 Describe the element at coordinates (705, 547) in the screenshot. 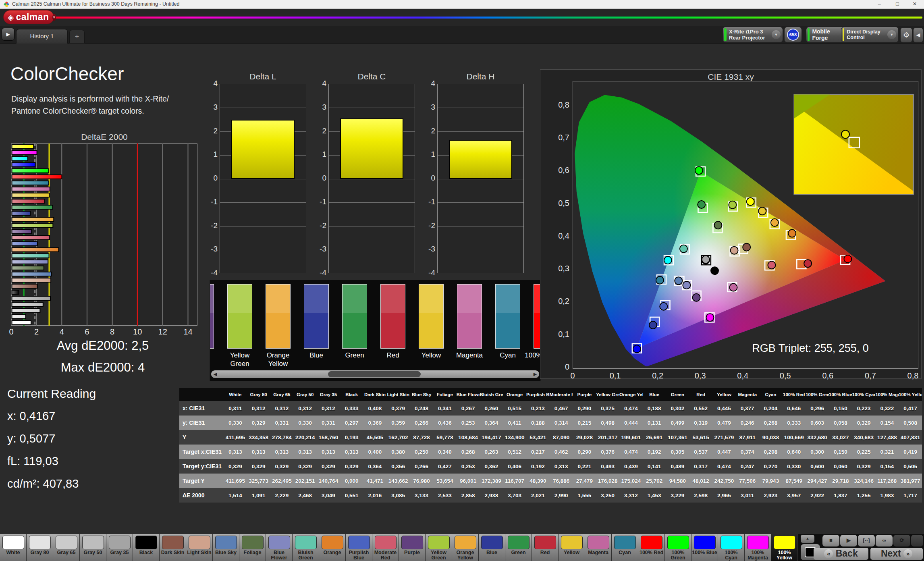

I see `pattern-button-100-blue: 100% Blue` at that location.